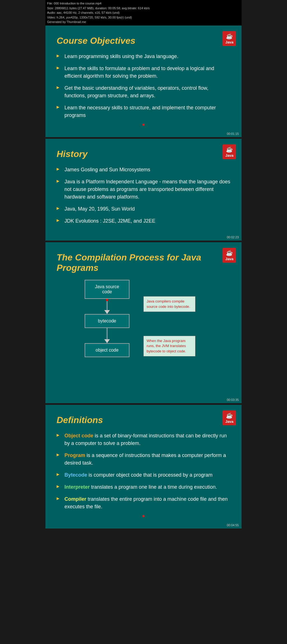 This screenshot has height=644, width=287. Describe the element at coordinates (144, 154) in the screenshot. I see `slide-title-2: History` at that location.